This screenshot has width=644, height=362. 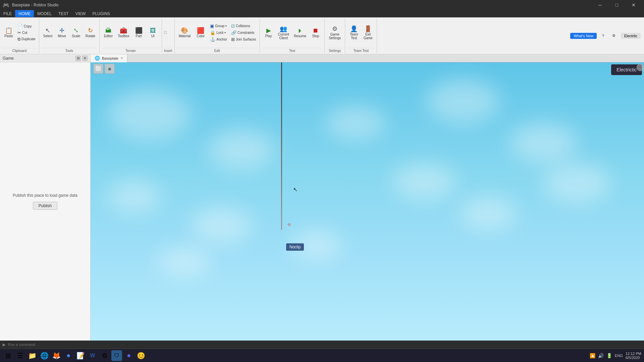 What do you see at coordinates (222, 40) in the screenshot?
I see `anchor-label: Anchor` at bounding box center [222, 40].